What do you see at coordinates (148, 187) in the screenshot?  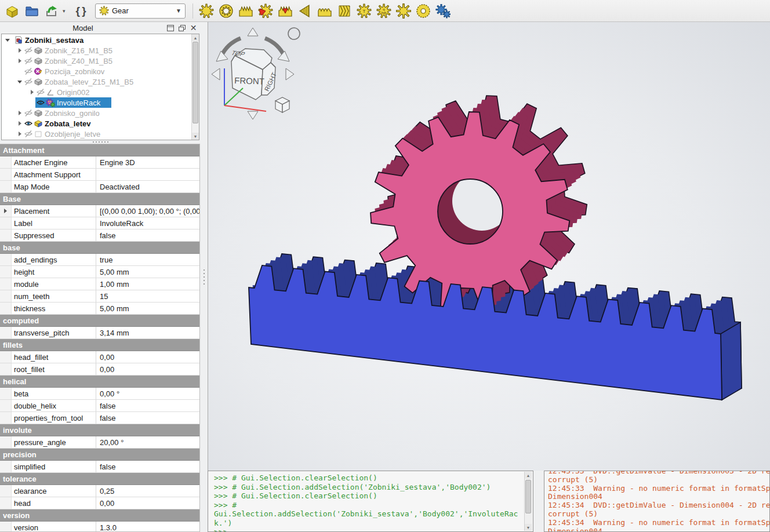 I see `property-value: Deactivated` at bounding box center [148, 187].